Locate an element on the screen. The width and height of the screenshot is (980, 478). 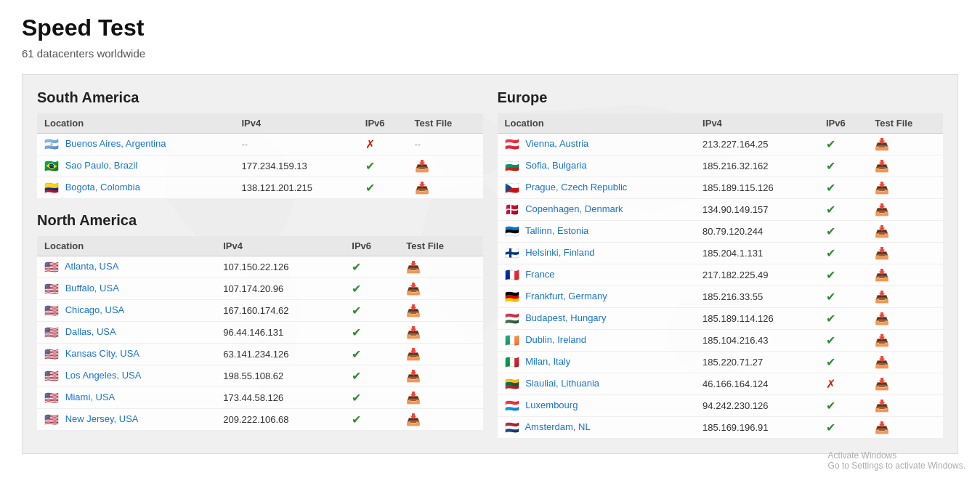
ipv4-cell: 167.160.174.62 is located at coordinates (280, 311).